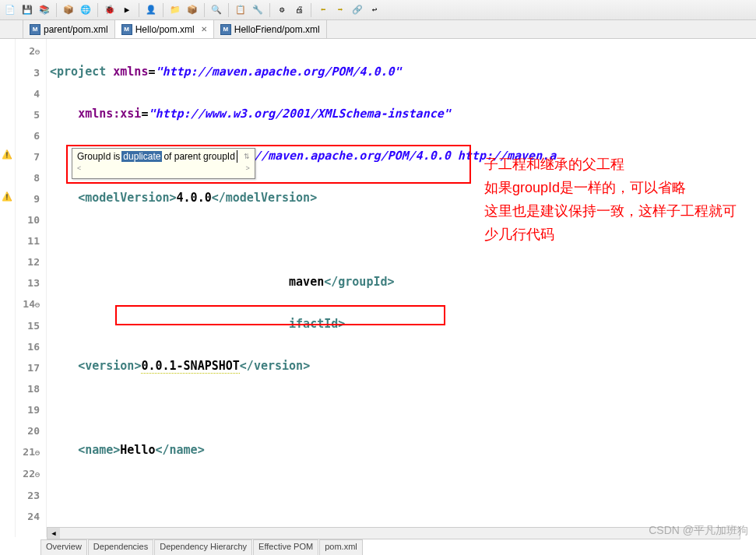 This screenshot has height=555, width=756. I want to click on search-icon: 🔍, so click(216, 10).